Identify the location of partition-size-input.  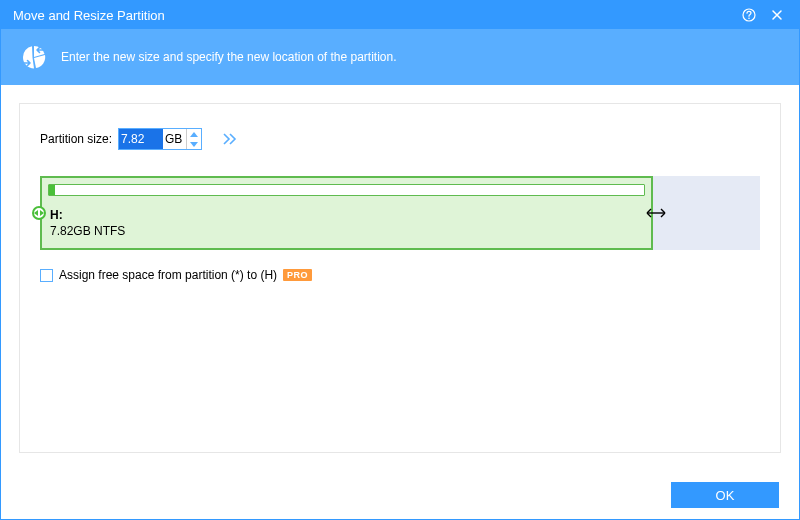
(141, 139).